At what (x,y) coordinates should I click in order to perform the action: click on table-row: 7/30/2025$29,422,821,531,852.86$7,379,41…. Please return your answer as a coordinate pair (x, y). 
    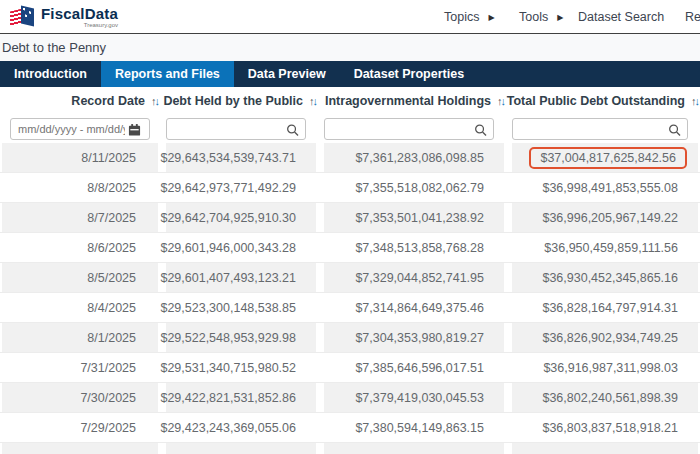
    Looking at the image, I should click on (350, 398).